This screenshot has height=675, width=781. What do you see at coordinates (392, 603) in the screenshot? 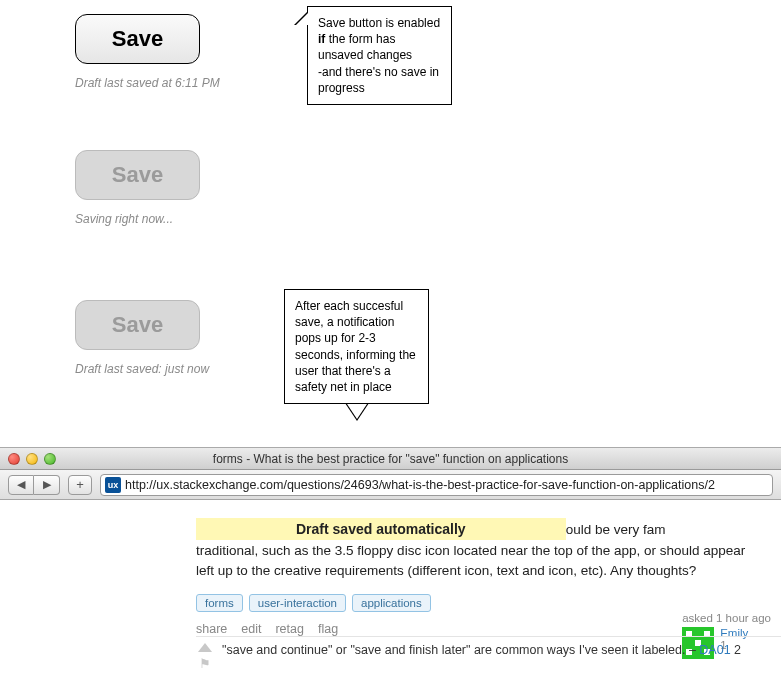
I see `tag-applications: applications` at bounding box center [392, 603].